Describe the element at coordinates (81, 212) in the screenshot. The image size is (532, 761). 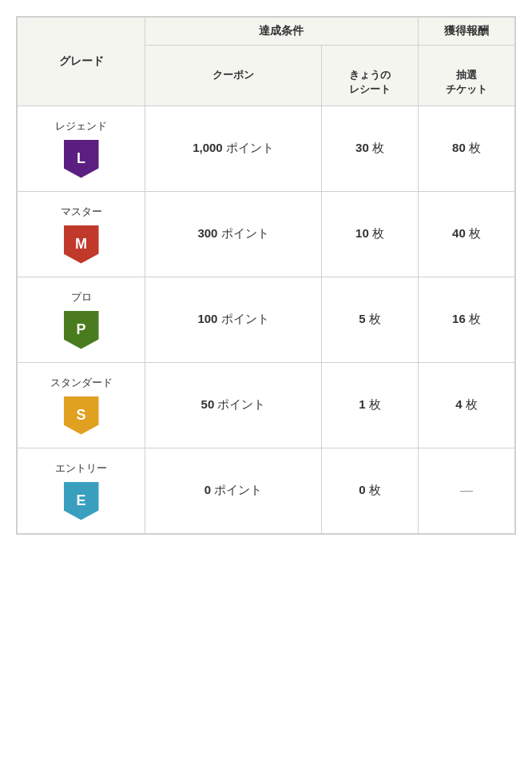
I see `grade-name: マスター` at that location.